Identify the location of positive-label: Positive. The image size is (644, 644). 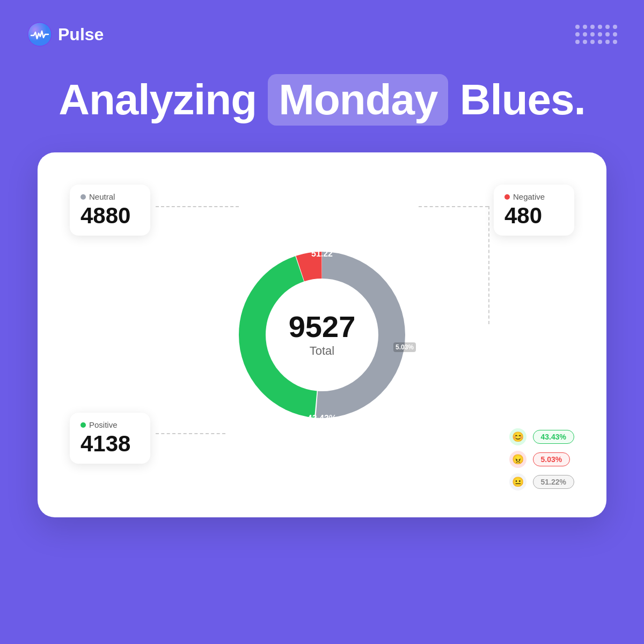
(110, 425).